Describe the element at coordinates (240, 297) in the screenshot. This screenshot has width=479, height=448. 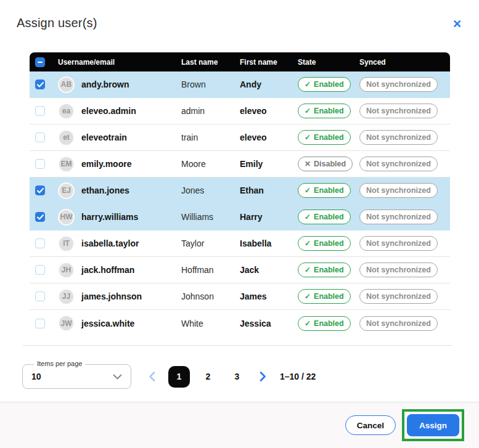
I see `table-row: JJ james.johnson Johnson James ✓ Enabled…` at that location.